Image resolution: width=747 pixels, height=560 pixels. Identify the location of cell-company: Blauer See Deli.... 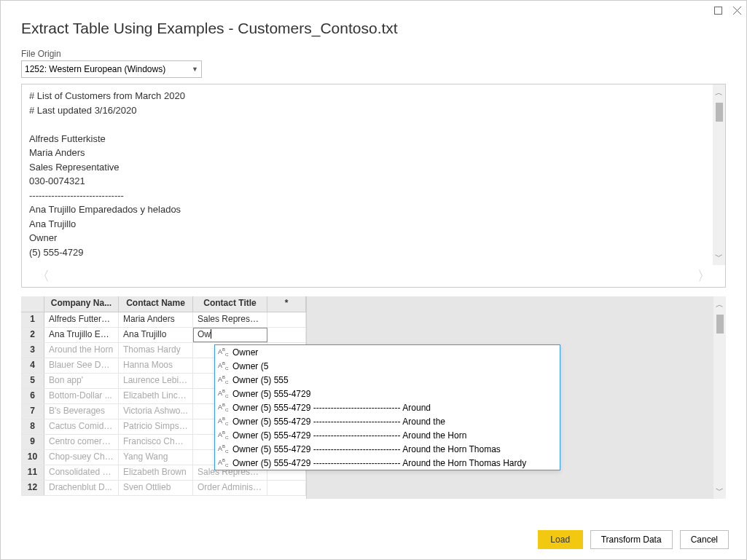
(82, 366).